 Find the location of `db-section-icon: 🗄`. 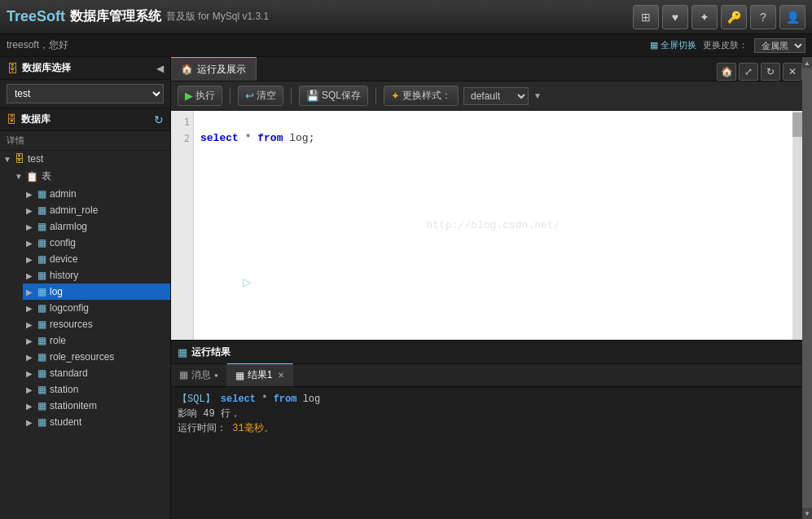

db-section-icon: 🗄 is located at coordinates (11, 119).